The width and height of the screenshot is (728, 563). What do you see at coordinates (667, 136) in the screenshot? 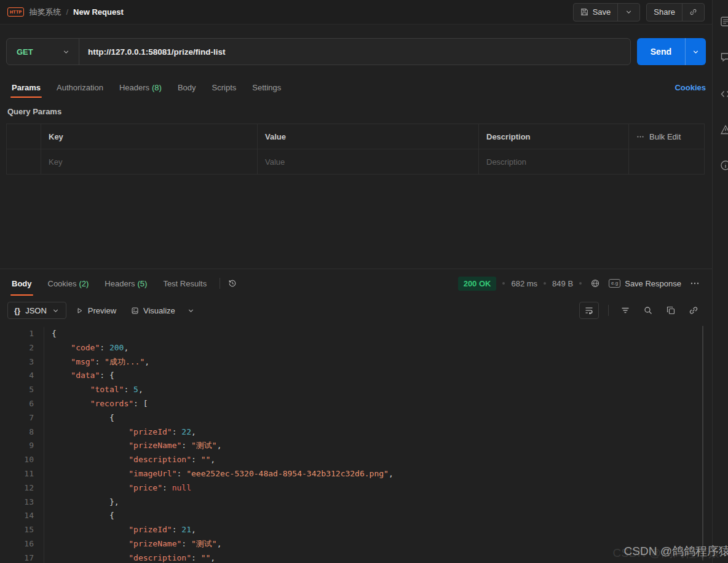
I see `bulk-edit-button: Bulk Edit` at bounding box center [667, 136].